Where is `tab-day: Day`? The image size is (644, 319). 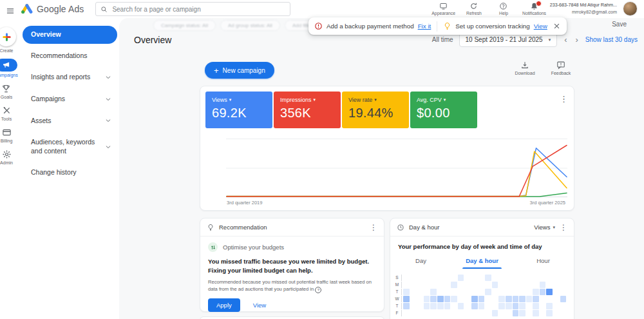 tab-day: Day is located at coordinates (421, 260).